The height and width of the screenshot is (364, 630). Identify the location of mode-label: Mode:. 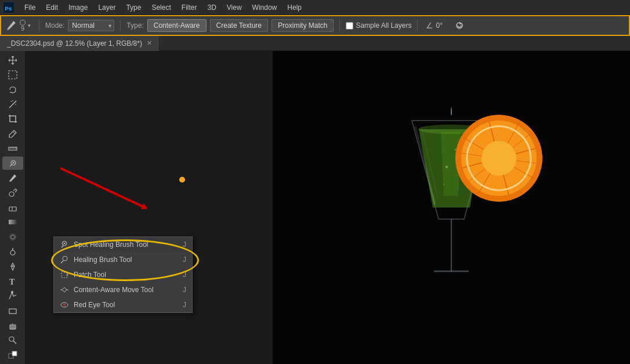
(55, 26).